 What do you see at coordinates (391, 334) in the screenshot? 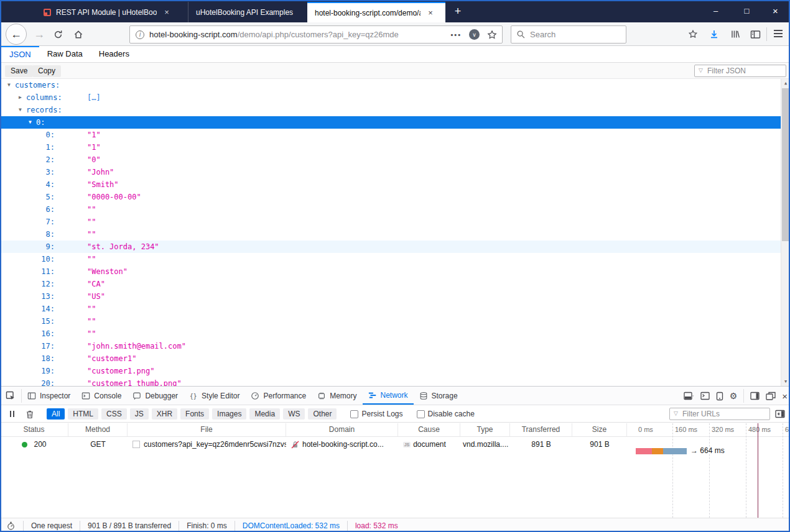
I see `json-field-row: 16:""` at bounding box center [391, 334].